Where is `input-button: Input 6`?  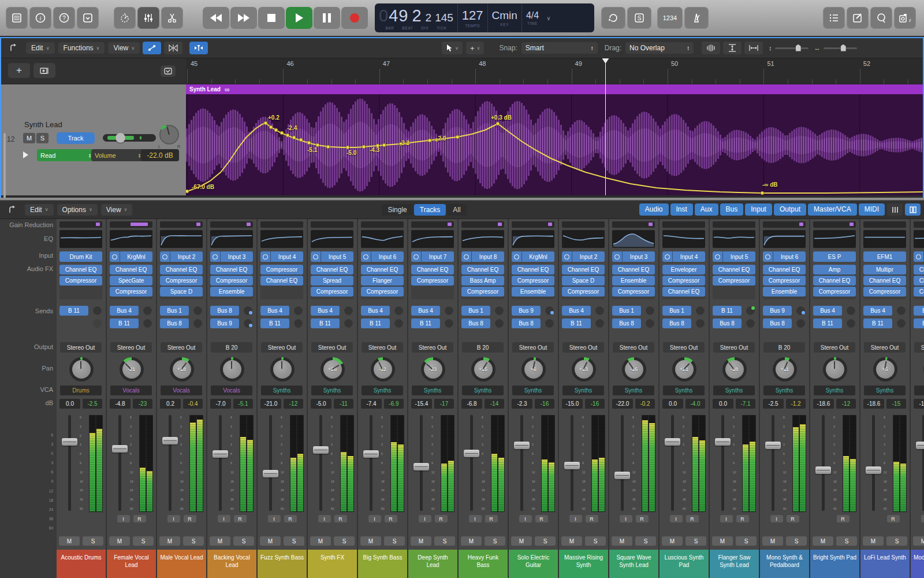 input-button: Input 6 is located at coordinates (382, 257).